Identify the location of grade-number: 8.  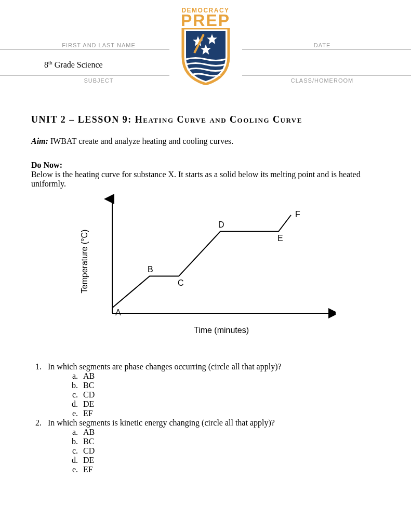
(46, 64).